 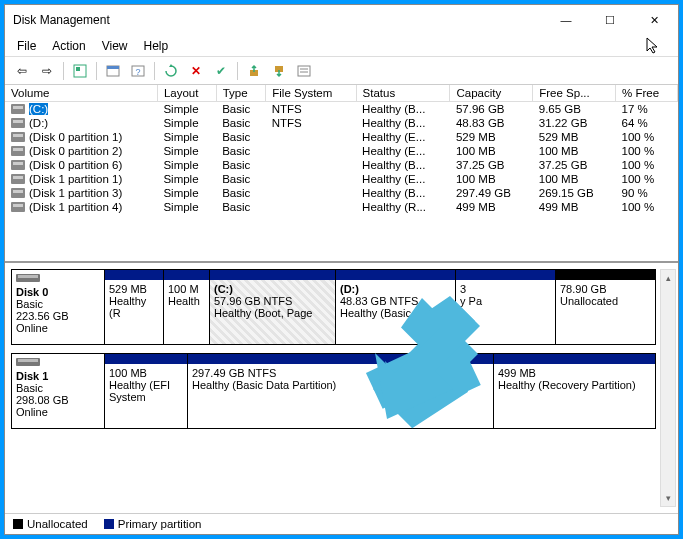 I want to click on legend-unallocated: Unallocated, so click(x=50, y=524).